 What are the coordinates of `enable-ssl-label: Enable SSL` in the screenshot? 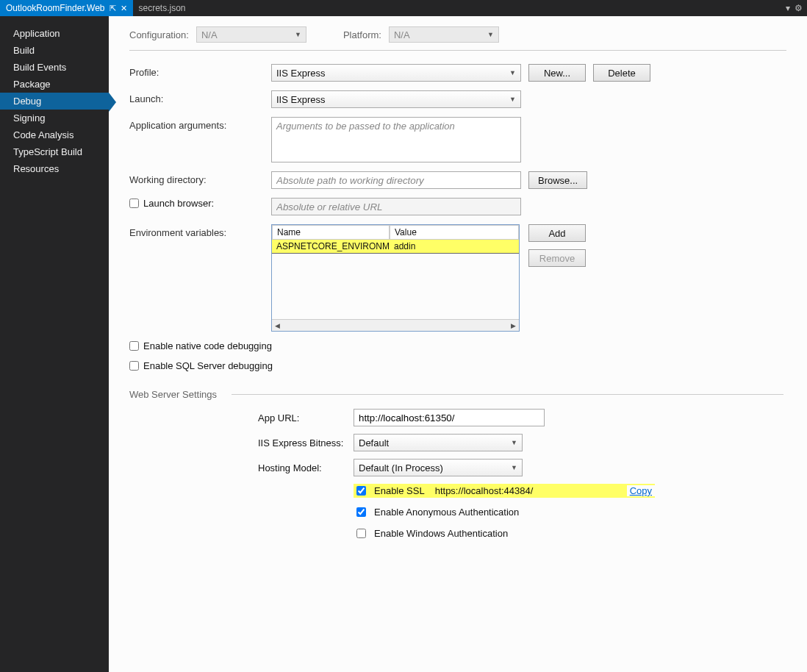 It's located at (400, 491).